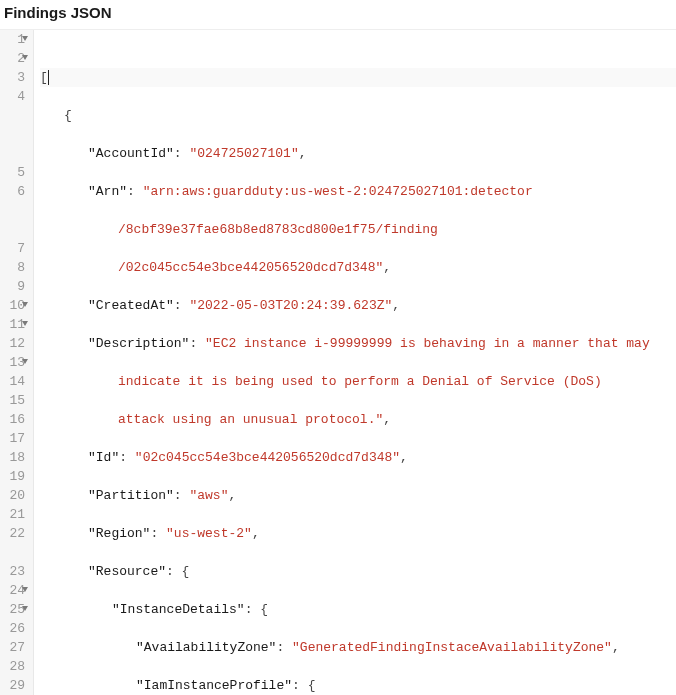  Describe the element at coordinates (358, 116) in the screenshot. I see `code-line: {` at that location.